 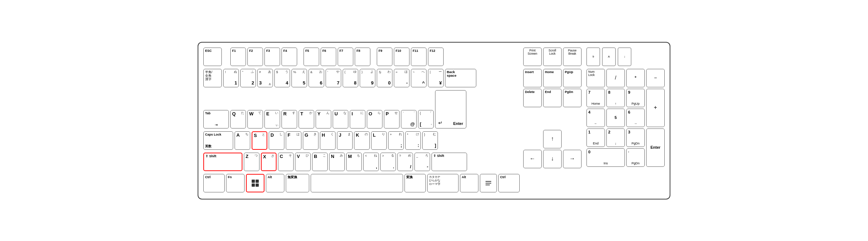 I want to click on key-ctrl-left: Ctrl, so click(x=214, y=183).